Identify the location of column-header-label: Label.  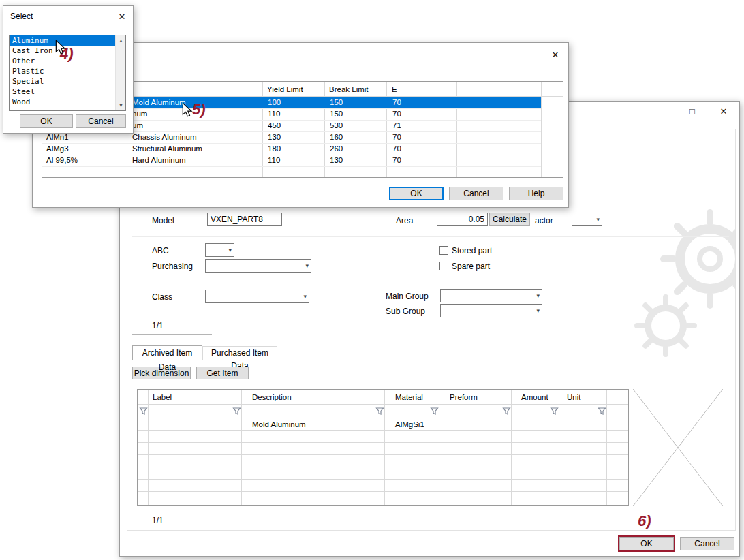
(162, 397).